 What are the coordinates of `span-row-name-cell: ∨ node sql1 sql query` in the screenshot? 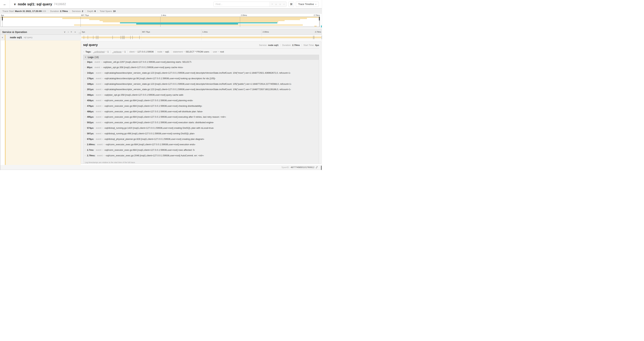 It's located at (40, 38).